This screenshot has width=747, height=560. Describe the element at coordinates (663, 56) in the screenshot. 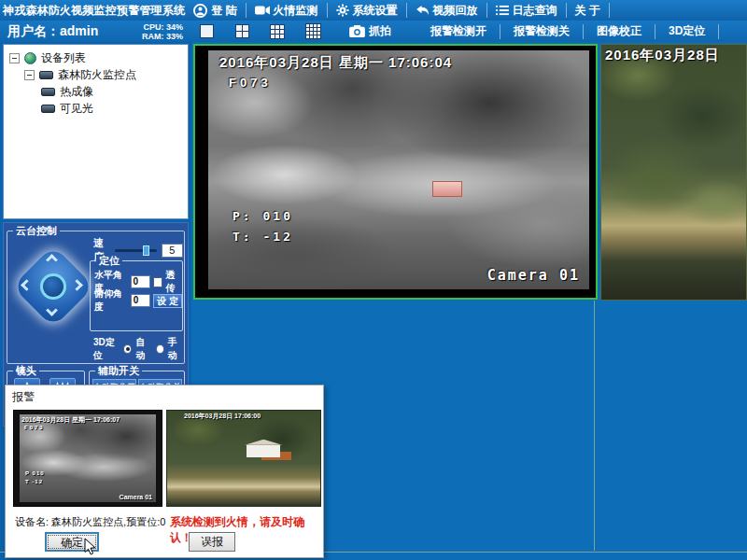

I see `osd-timestamp-right: 2016年03月28日` at that location.